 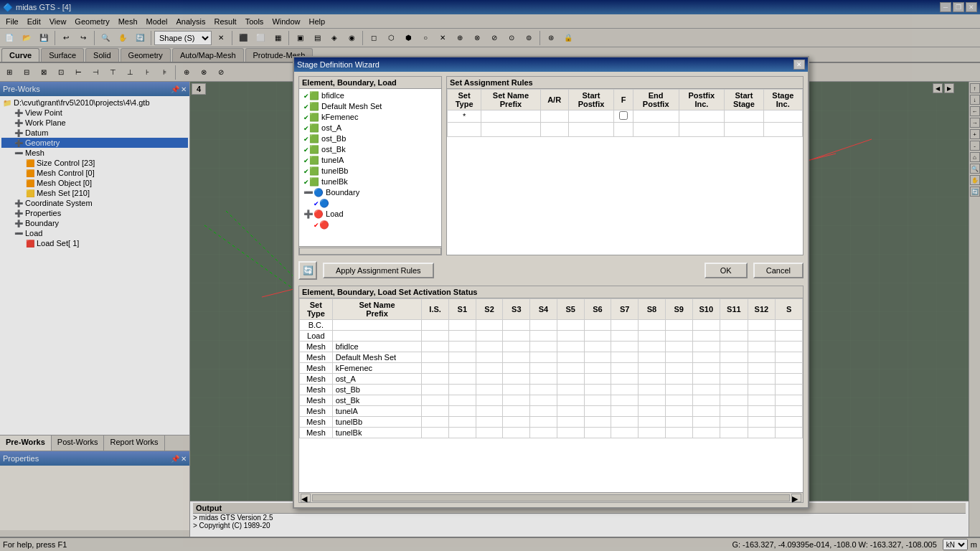 What do you see at coordinates (551, 400) in the screenshot?
I see `activation-row: Meshost_Bk` at bounding box center [551, 400].